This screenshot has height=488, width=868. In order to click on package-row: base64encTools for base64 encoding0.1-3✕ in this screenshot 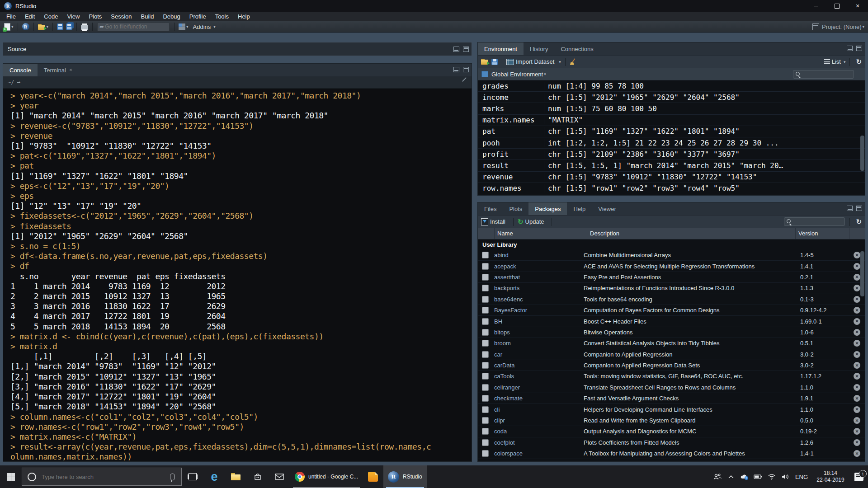, I will do `click(671, 300)`.